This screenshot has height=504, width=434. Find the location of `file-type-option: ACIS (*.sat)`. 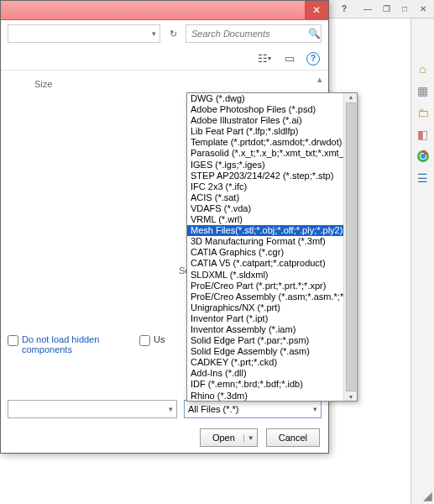

file-type-option: ACIS (*.sat) is located at coordinates (265, 198).